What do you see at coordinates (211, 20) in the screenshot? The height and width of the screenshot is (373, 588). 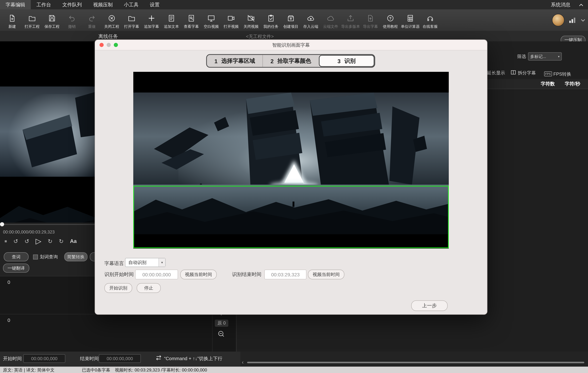 I see `toolbar-blank-video-button: 空白视频` at bounding box center [211, 20].